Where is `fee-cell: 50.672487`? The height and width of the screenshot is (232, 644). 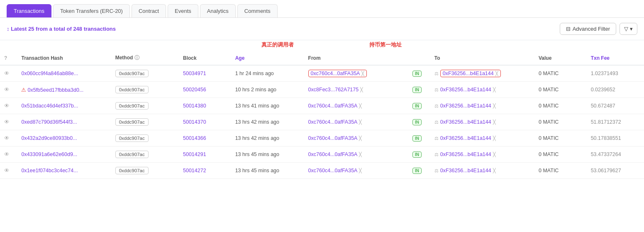 fee-cell: 50.672487 is located at coordinates (615, 106).